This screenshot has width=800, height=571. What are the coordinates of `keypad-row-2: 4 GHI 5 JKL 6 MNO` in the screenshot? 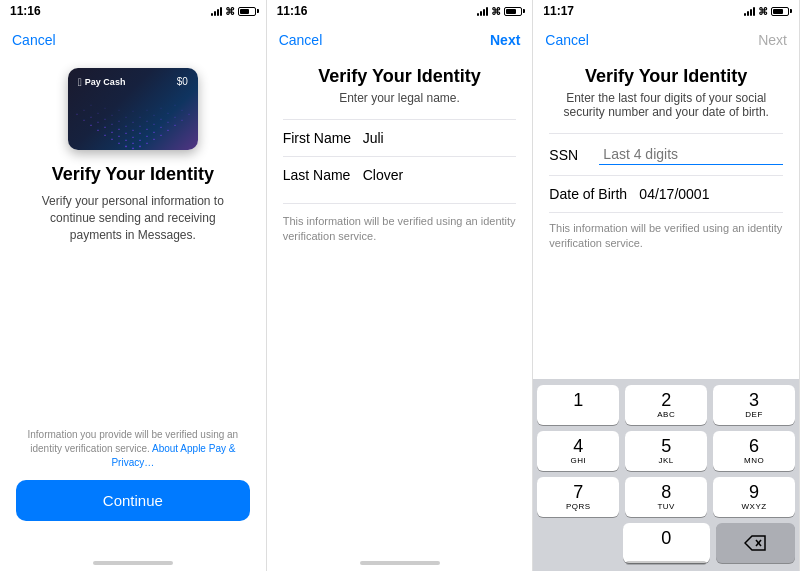 It's located at (666, 451).